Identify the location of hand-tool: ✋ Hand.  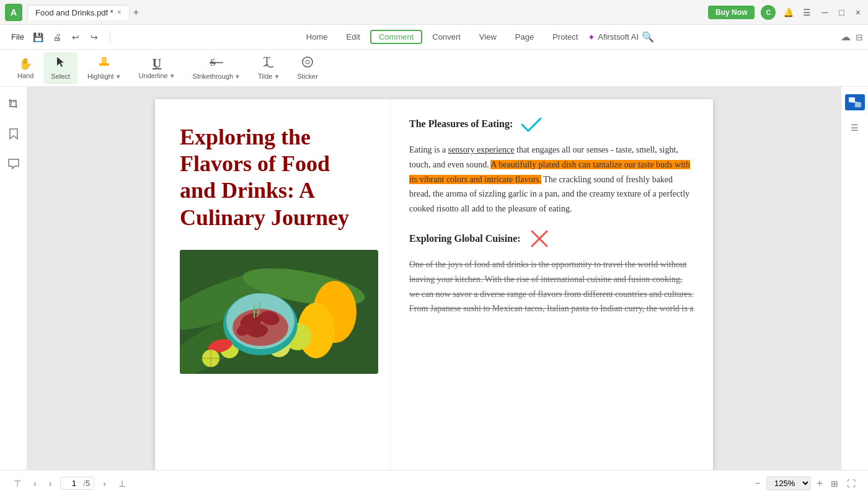
(25, 68).